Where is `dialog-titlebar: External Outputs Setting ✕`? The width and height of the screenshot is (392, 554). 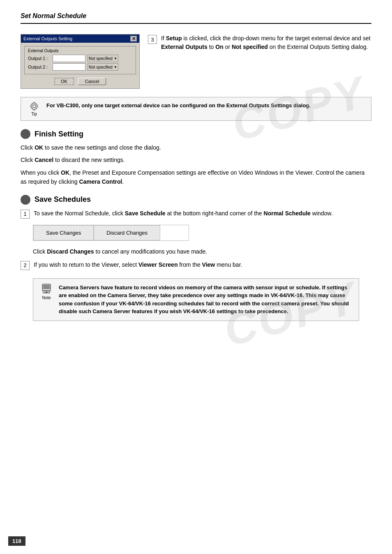
dialog-titlebar: External Outputs Setting ✕ is located at coordinates (80, 39).